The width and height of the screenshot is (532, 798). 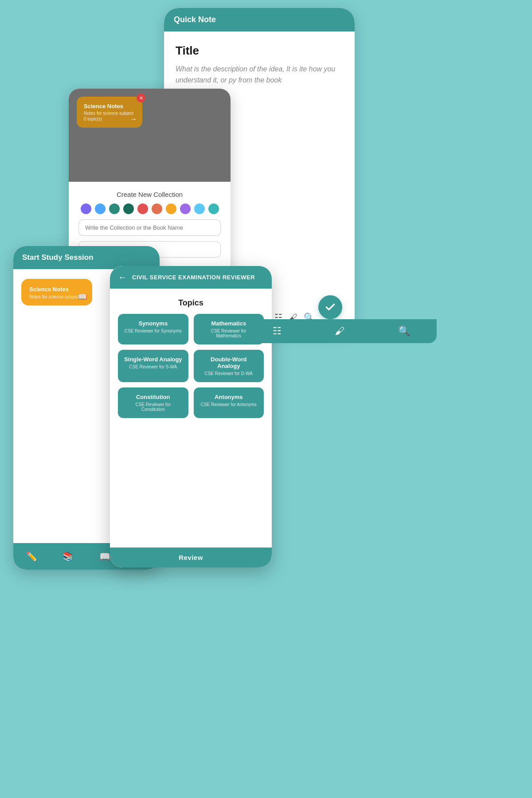 I want to click on color-cyan, so click(x=214, y=209).